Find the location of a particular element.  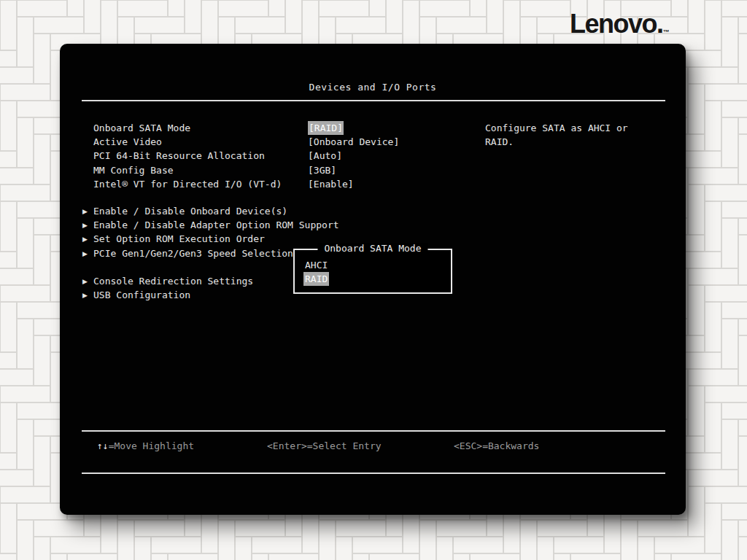

arrow-keys-icon: ↑↓ is located at coordinates (103, 446).